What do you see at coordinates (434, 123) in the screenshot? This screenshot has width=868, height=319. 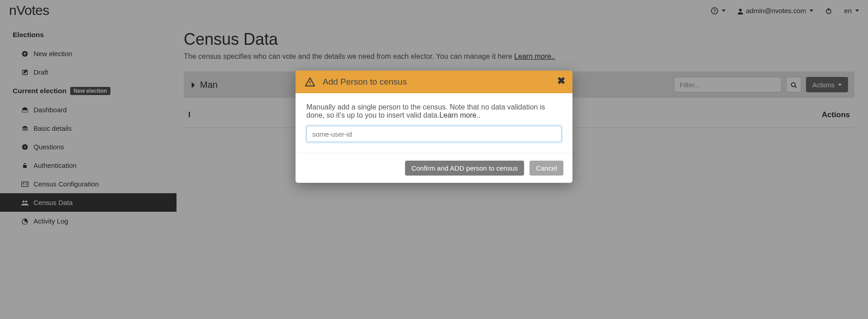 I see `modal-body: Manually add a single person to the cens…` at bounding box center [434, 123].